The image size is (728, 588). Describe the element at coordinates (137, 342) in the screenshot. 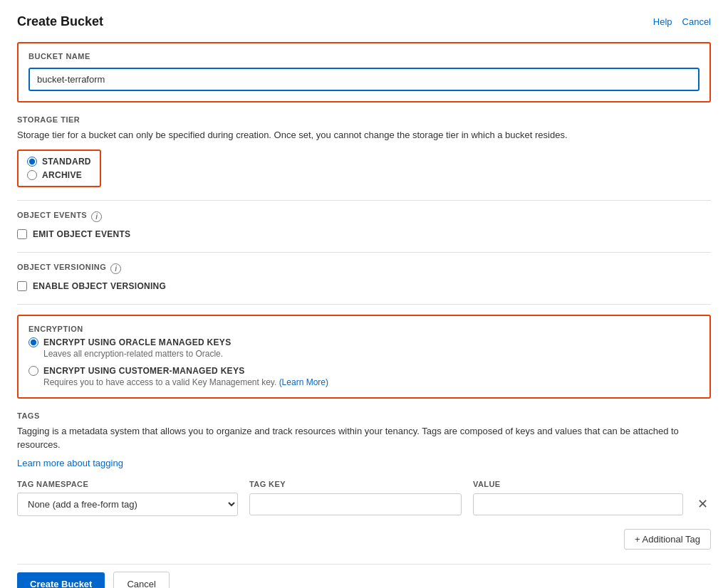

I see `encrypt-oracle-managed-label: ENCRYPT USING ORACLE MANAGED KEYS` at that location.